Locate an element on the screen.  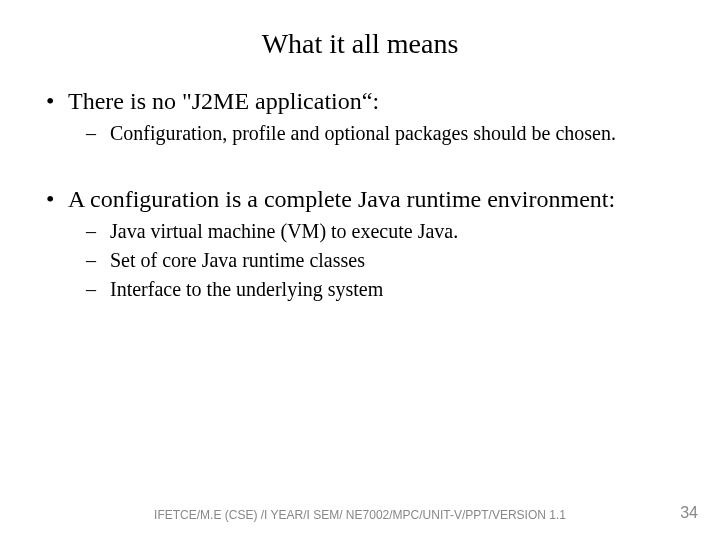
bullet-text: Java virtual machine (VM) to execute Jav… is located at coordinates (284, 232).